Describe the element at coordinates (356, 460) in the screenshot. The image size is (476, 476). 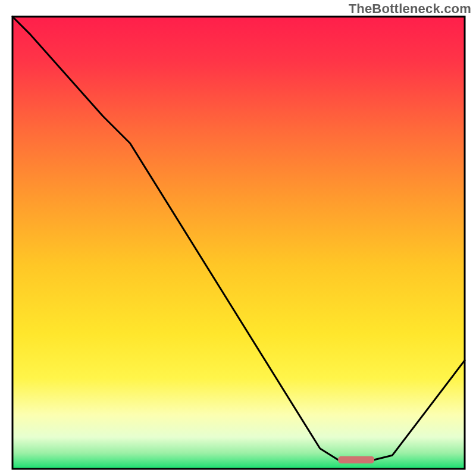
I see `optimal-region-marker` at that location.